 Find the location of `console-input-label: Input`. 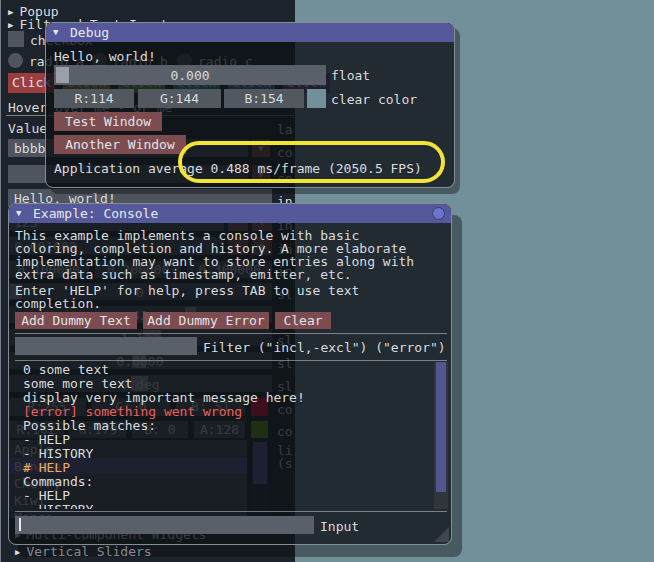

console-input-label: Input is located at coordinates (340, 526).